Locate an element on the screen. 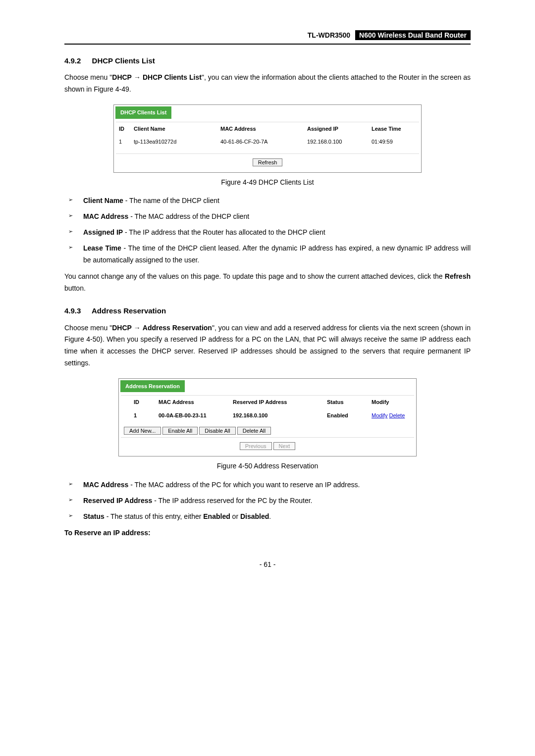  section-title: Address Reservation is located at coordinates (129, 311).